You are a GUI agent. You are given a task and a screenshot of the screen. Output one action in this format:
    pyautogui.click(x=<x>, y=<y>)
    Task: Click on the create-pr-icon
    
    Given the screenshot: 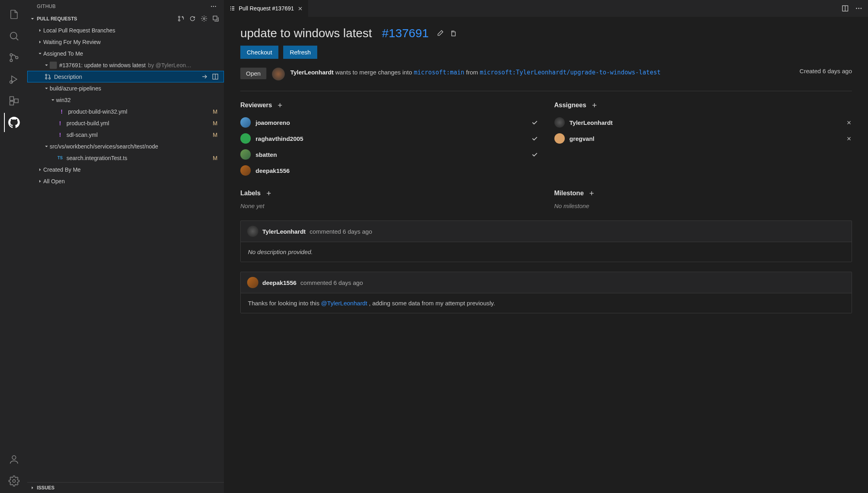 What is the action you would take?
    pyautogui.click(x=181, y=18)
    